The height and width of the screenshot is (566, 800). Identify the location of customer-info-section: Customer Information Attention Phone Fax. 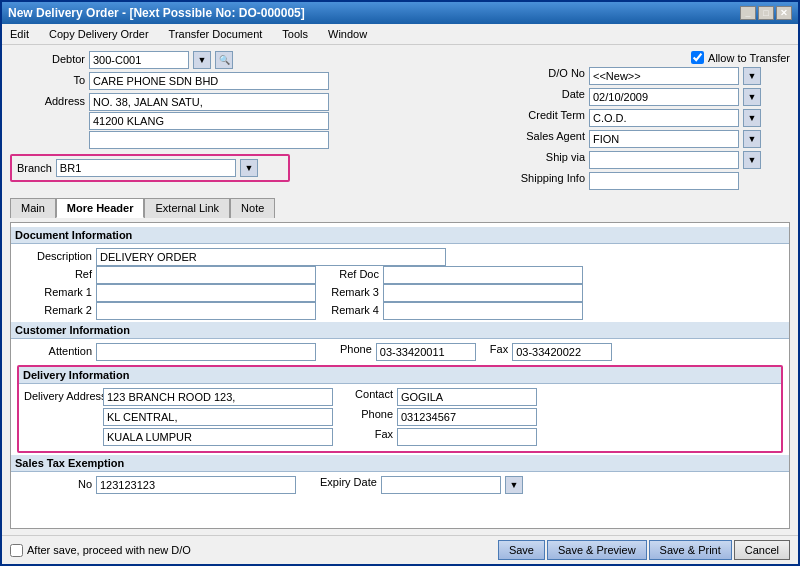
(400, 342).